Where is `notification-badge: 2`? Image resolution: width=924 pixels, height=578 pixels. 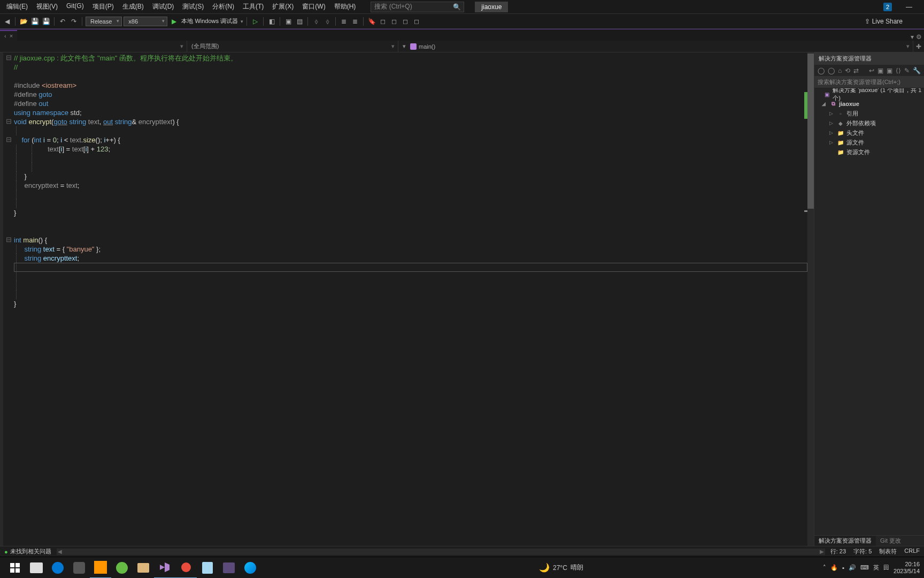
notification-badge: 2 is located at coordinates (888, 7).